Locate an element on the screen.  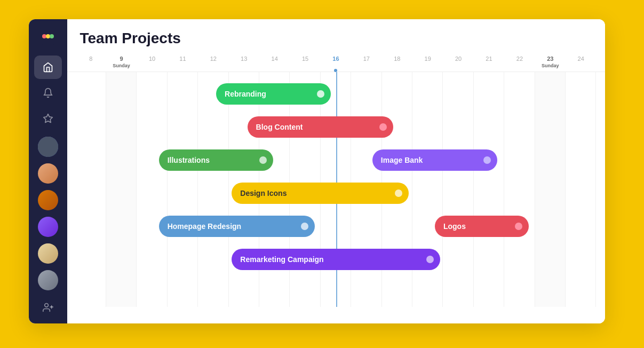
task-bar-illustrations: Illustrations is located at coordinates (217, 160).